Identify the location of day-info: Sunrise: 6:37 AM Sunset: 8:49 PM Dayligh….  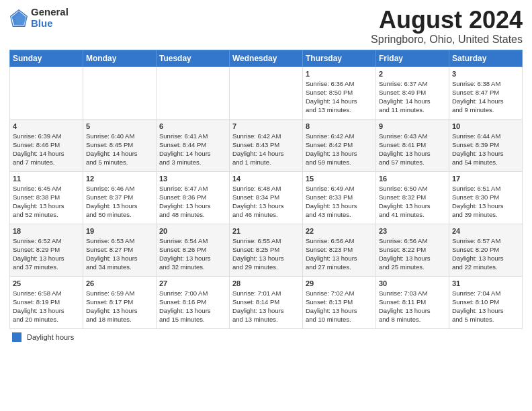
(412, 97).